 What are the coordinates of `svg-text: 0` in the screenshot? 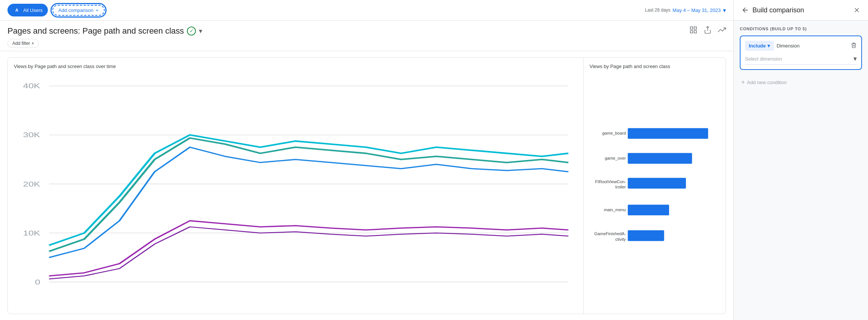 It's located at (37, 282).